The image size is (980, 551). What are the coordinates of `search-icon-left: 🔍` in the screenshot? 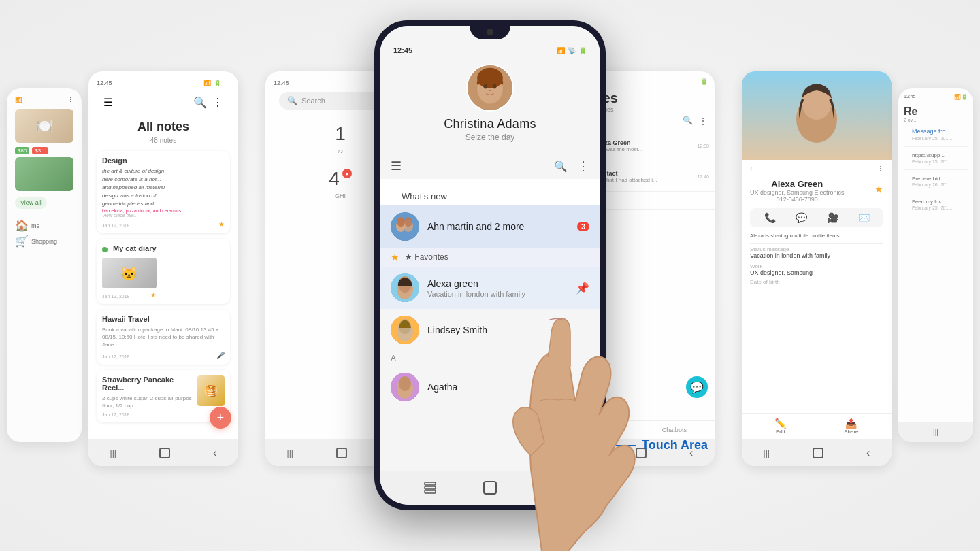 It's located at (200, 102).